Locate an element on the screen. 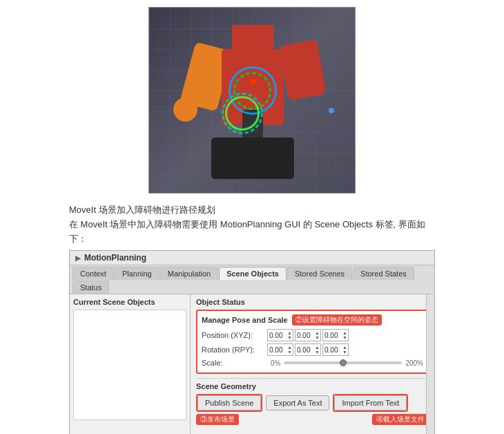 This screenshot has height=434, width=504. rotation-y-arrows: ▲▼ is located at coordinates (345, 350).